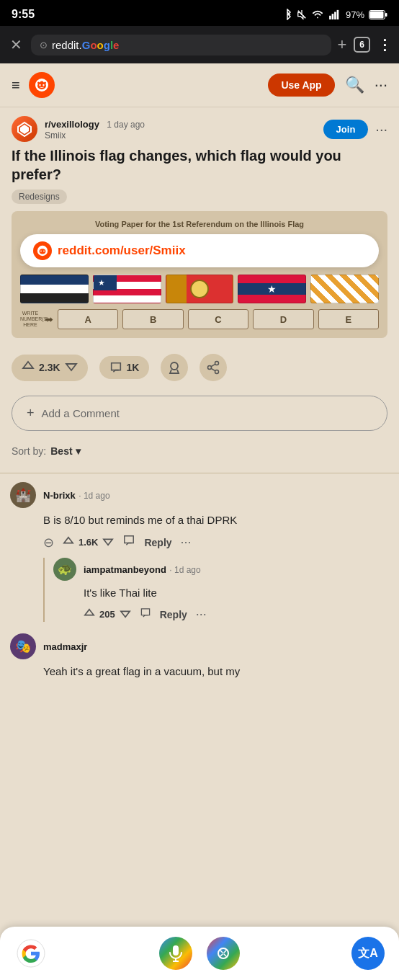  Describe the element at coordinates (236, 594) in the screenshot. I see `nested-comment-body: It's like Thai lite` at that location.